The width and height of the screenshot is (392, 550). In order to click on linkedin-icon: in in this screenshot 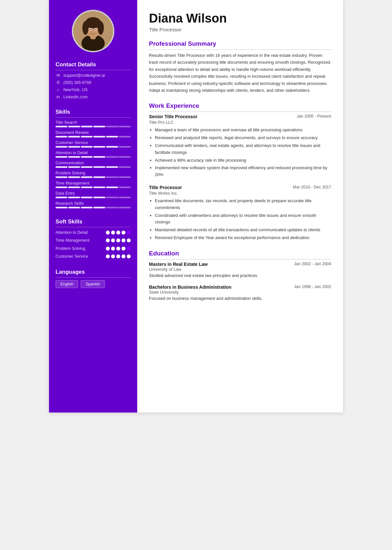, I will do `click(58, 97)`.